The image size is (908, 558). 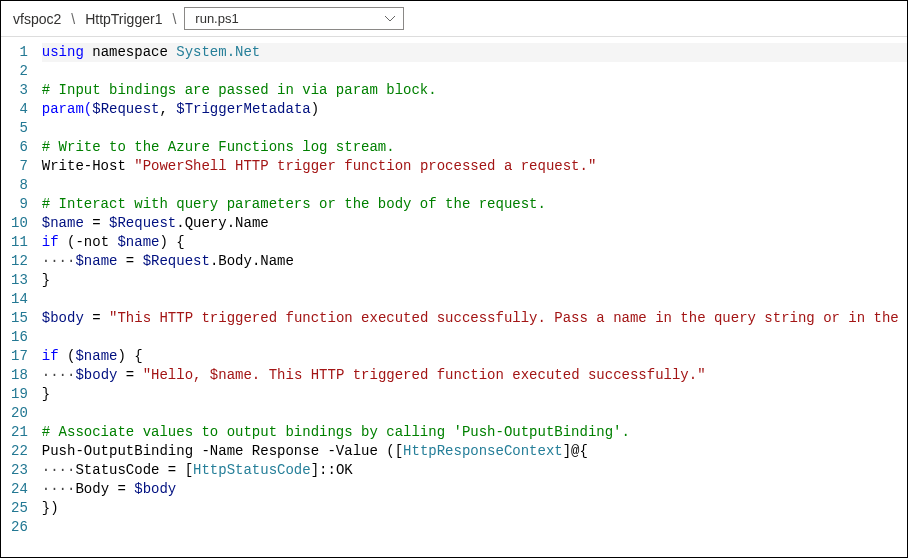 What do you see at coordinates (20, 470) in the screenshot?
I see `line-number: 23` at bounding box center [20, 470].